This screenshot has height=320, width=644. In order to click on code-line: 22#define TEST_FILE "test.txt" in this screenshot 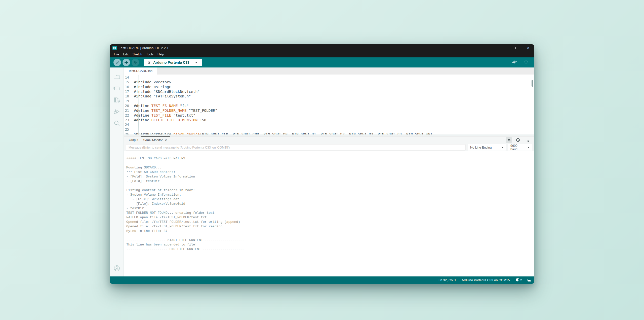, I will do `click(329, 115)`.